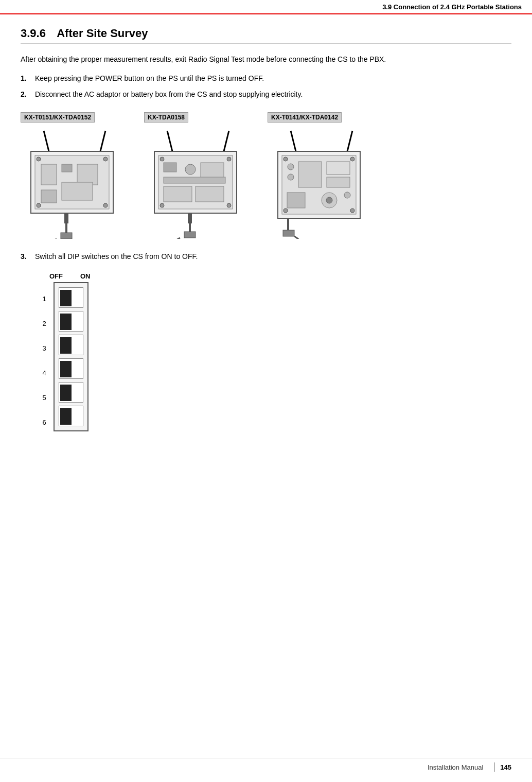  I want to click on footer: Installation Manual 145, so click(266, 765).